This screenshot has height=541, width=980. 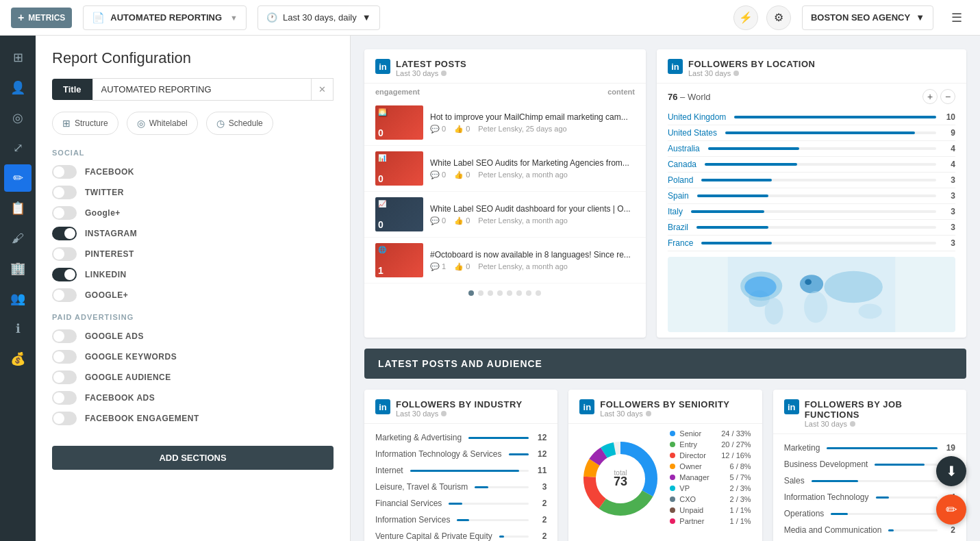 I want to click on industry-list: Marketing & Advertising 12 Information T…, so click(x=461, y=482).